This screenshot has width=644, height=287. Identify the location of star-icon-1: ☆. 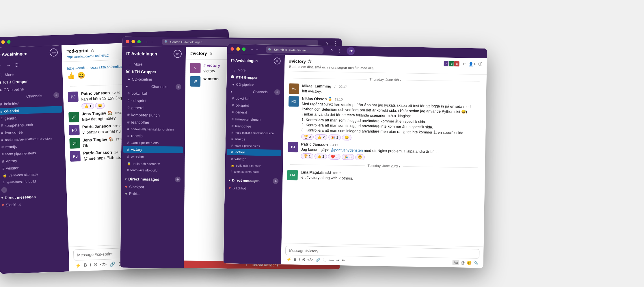
(92, 50).